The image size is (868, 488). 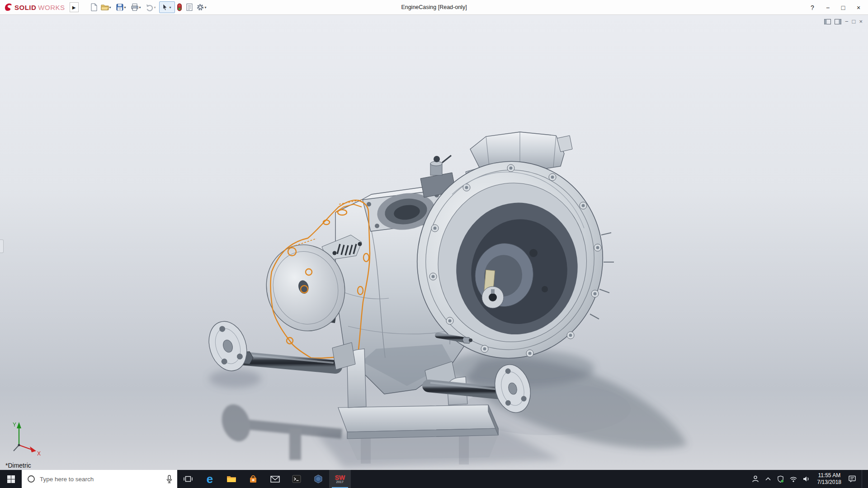 I want to click on terminal-button, so click(x=297, y=479).